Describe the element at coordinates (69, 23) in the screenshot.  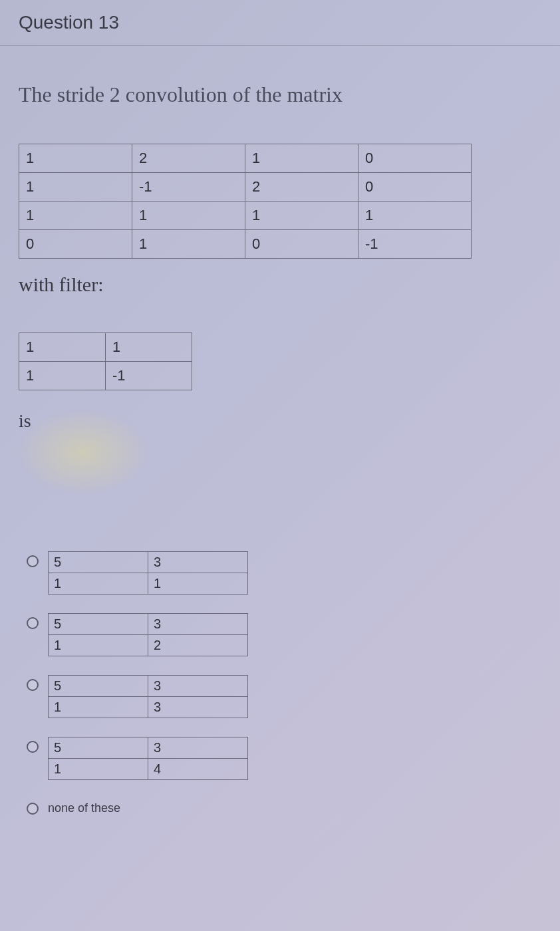
I see `question-title: Question 13` at that location.